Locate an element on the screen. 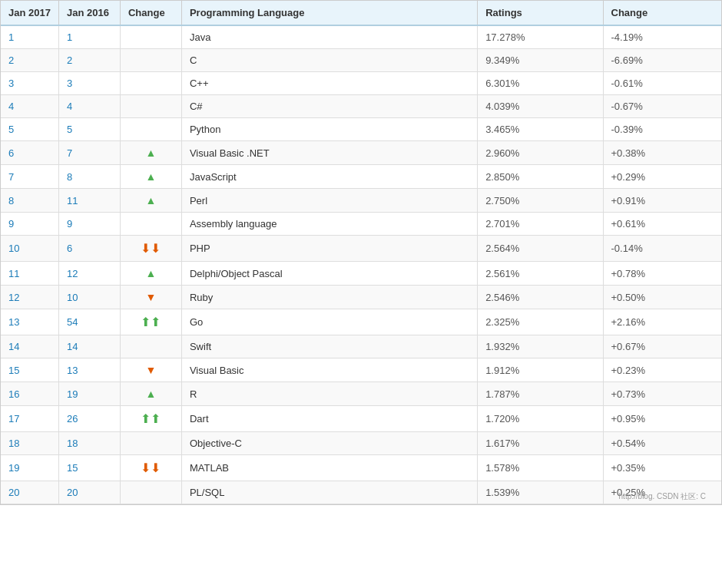 The height and width of the screenshot is (588, 722). cell-language: JavaScript is located at coordinates (329, 177).